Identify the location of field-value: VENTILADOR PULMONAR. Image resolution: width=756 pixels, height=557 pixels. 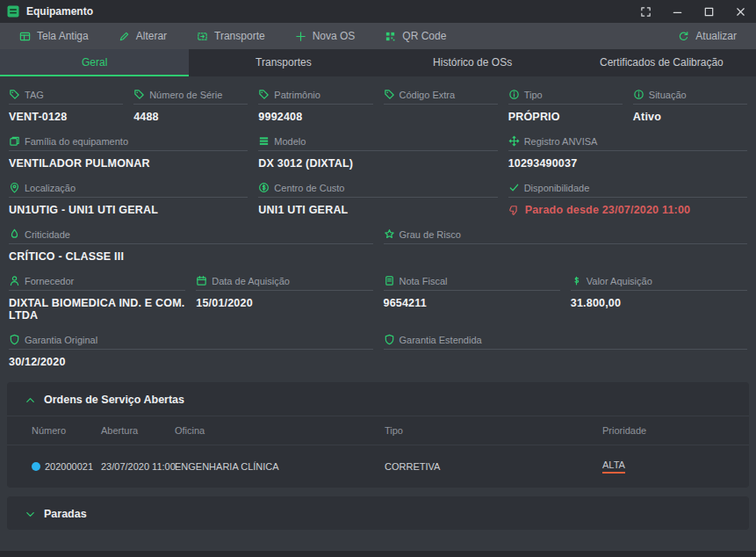
(128, 160).